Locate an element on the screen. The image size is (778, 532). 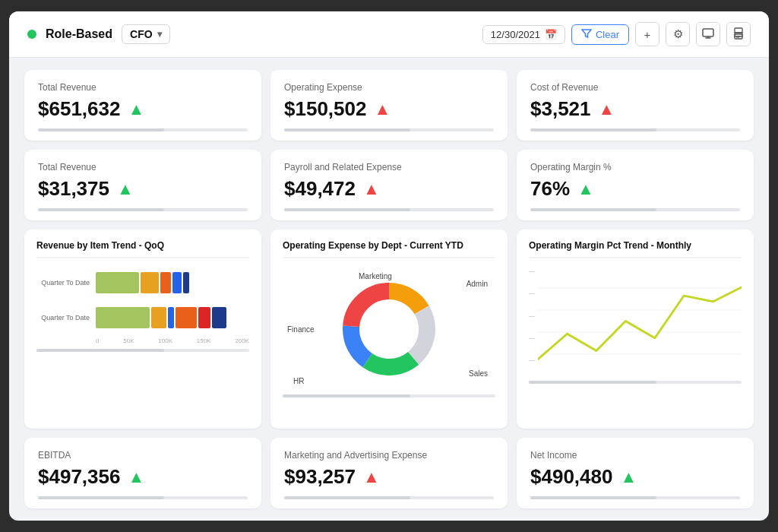
kpi-card-operating-expense: Operating Expense $150,502 ▲ is located at coordinates (389, 105).